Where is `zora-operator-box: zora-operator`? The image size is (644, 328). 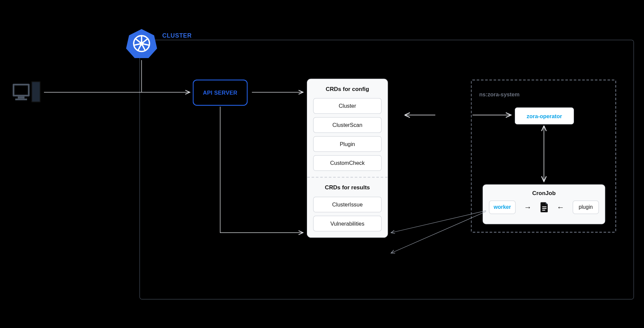 zora-operator-box: zora-operator is located at coordinates (544, 116).